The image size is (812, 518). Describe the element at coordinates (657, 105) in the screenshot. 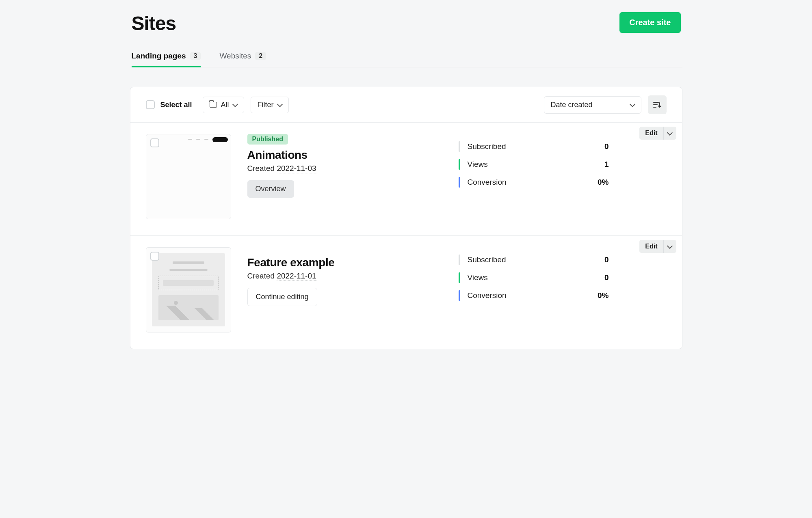

I see `sort-direction-button` at that location.